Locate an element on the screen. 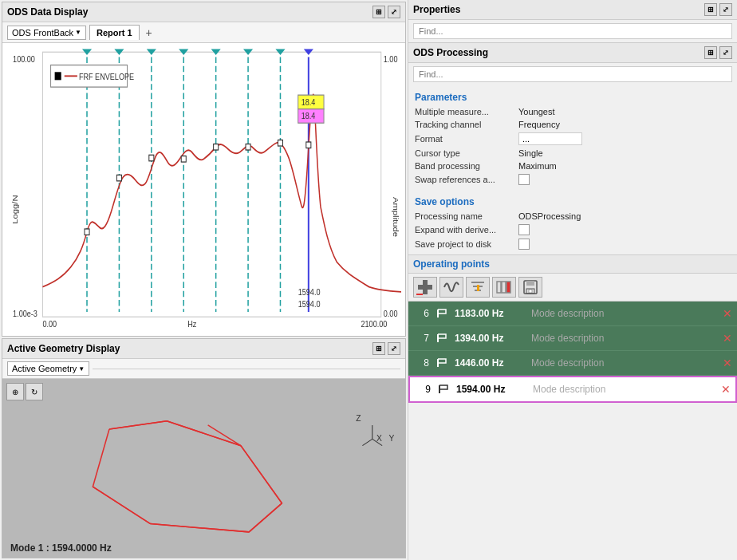  active-geo-header-icons: ⊞ ⤢ is located at coordinates (386, 349).